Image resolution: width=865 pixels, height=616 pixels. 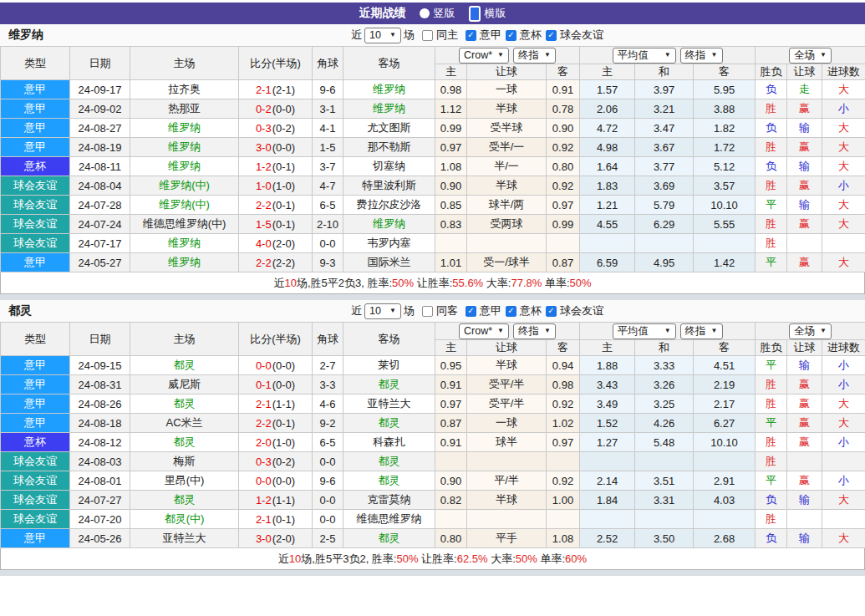 What do you see at coordinates (668, 331) in the screenshot?
I see `average-group-header: 平均值▼ 终指▼` at bounding box center [668, 331].